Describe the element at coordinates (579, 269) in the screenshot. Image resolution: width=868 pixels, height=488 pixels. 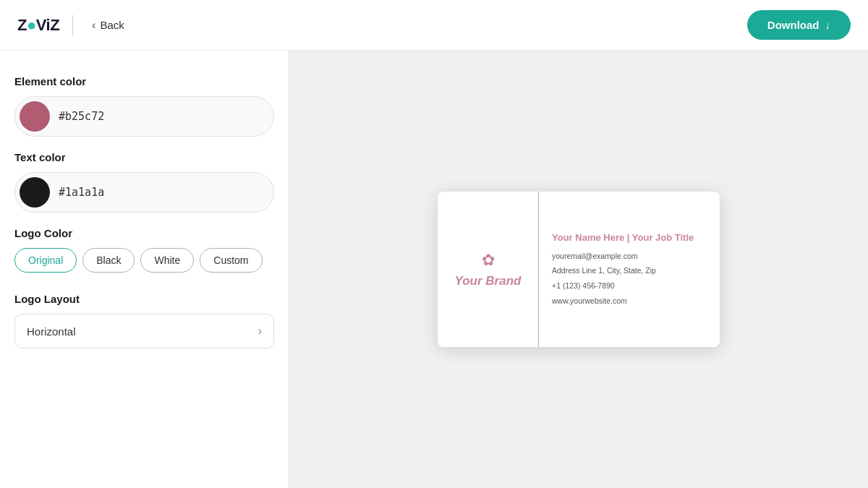
I see `business-card: ✿ Your Brand Your Name Here | Your Job T…` at that location.